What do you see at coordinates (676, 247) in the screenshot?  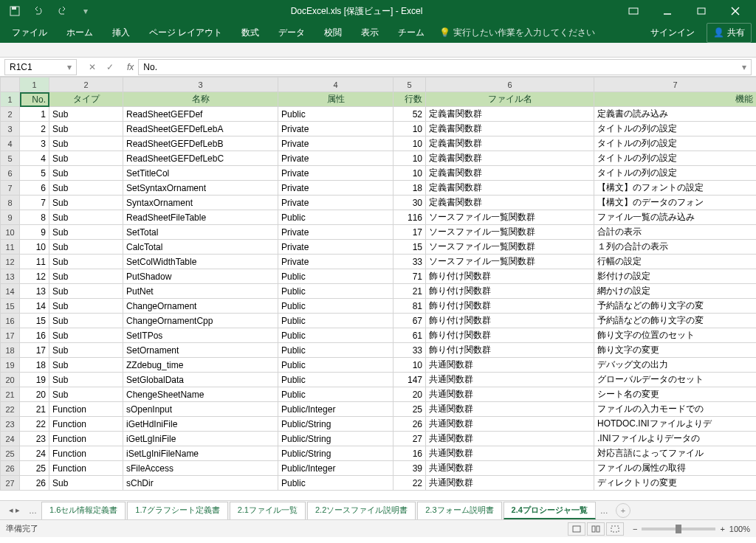 I see `cell: １列の合計の表示` at bounding box center [676, 247].